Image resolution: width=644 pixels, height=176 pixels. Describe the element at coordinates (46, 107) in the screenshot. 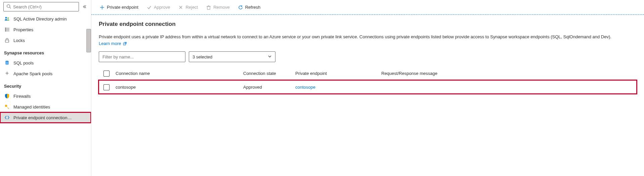

I see `sidebar-item-managed-identities: Managed identities` at that location.